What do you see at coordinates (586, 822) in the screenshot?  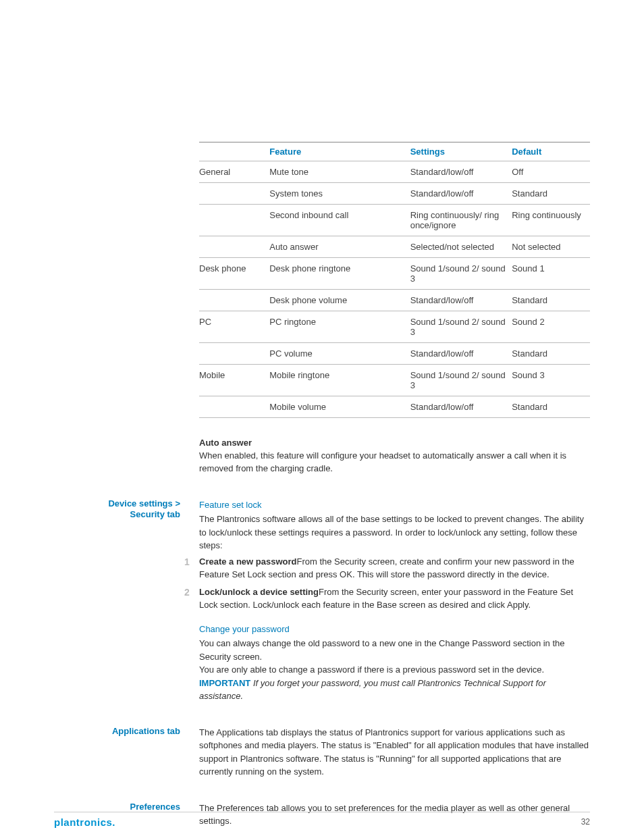 I see `page-number: 32` at bounding box center [586, 822].